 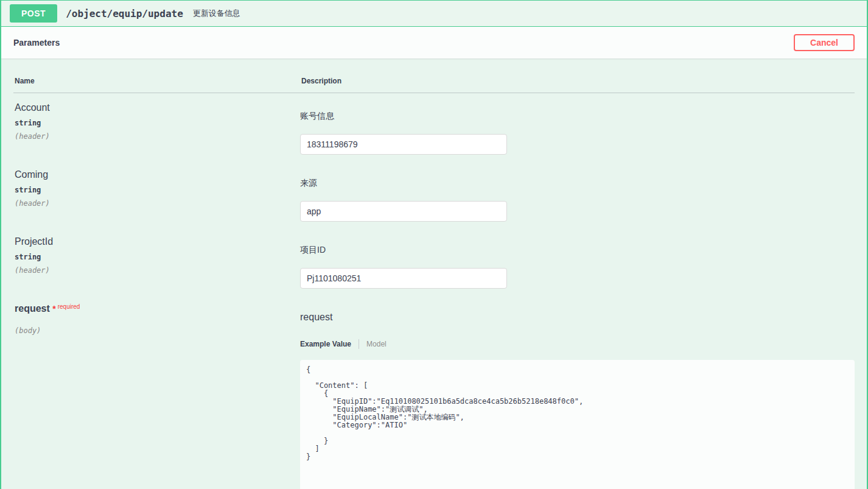 I want to click on param-name: Coming, so click(x=157, y=175).